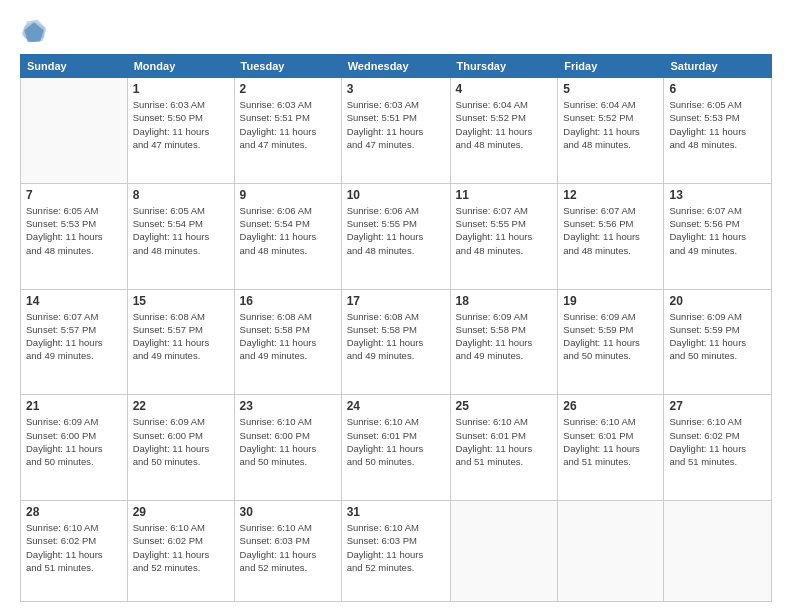 The image size is (792, 612). Describe the element at coordinates (288, 89) in the screenshot. I see `day-number: 2` at that location.